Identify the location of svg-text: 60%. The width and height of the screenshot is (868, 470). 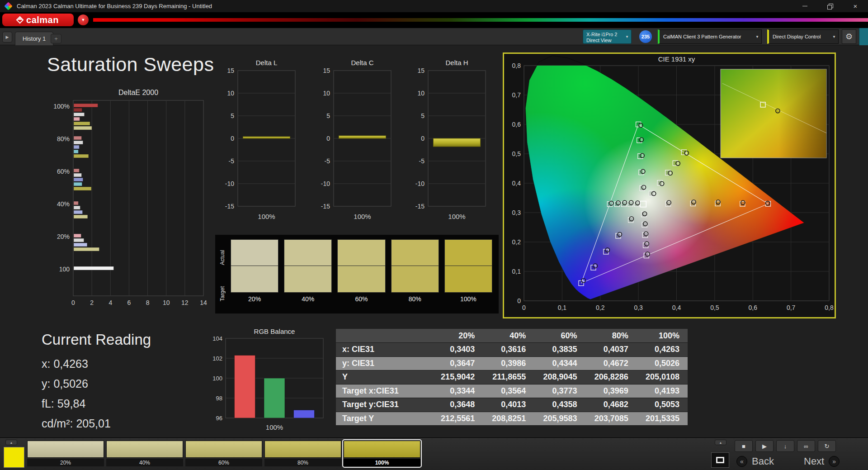
(63, 171).